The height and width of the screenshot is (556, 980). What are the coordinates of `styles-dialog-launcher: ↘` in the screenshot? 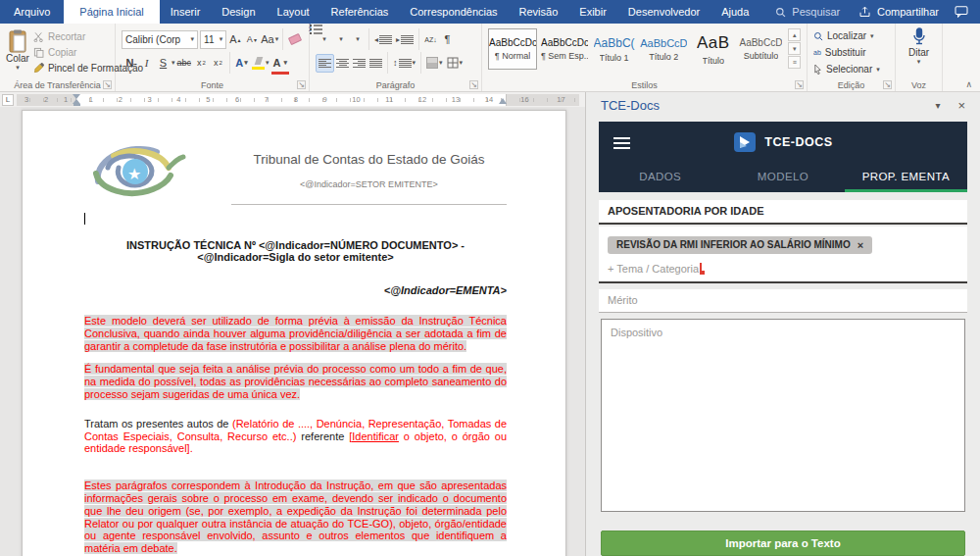 It's located at (800, 84).